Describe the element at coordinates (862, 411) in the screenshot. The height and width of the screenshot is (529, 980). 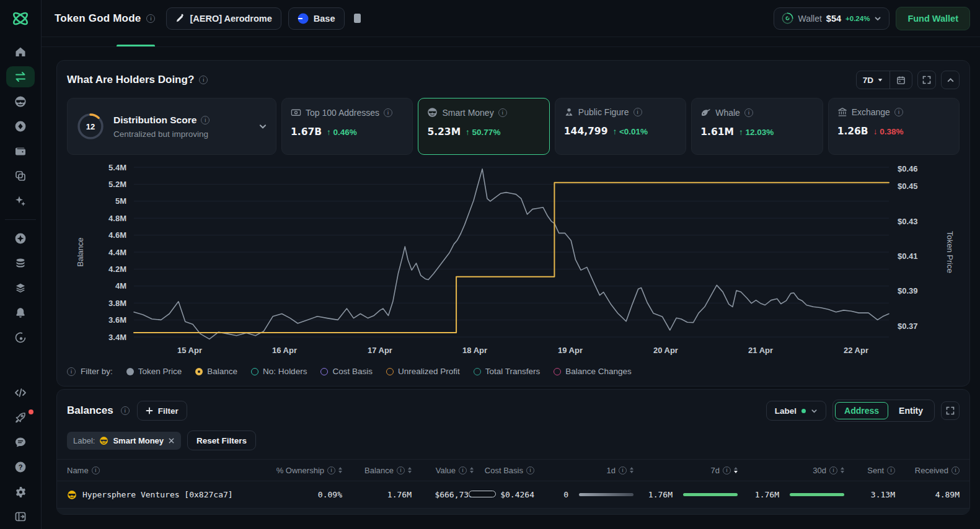
I see `tab-address: Address` at that location.